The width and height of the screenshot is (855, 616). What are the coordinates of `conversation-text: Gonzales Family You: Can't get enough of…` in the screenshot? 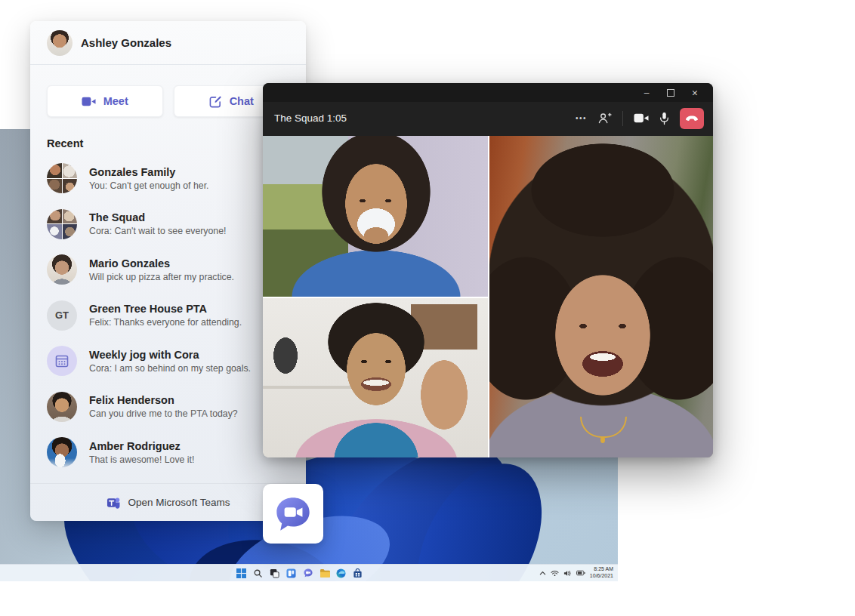 It's located at (149, 178).